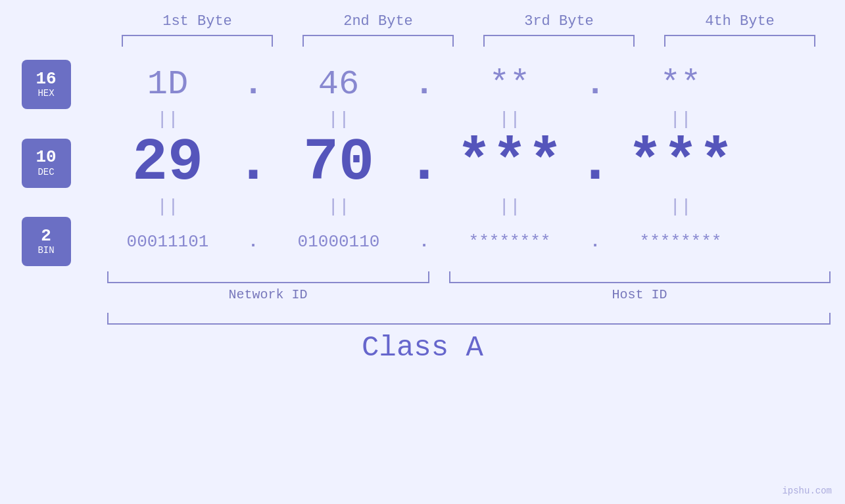 This screenshot has width=845, height=504. What do you see at coordinates (439, 277) in the screenshot?
I see `bracket-gap` at bounding box center [439, 277].